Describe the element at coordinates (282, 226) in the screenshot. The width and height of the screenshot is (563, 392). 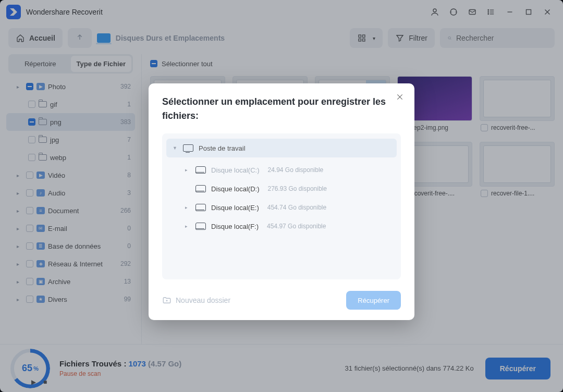
I see `disk-row: ▸Disque local(F:)454.97 Go disponible` at that location.